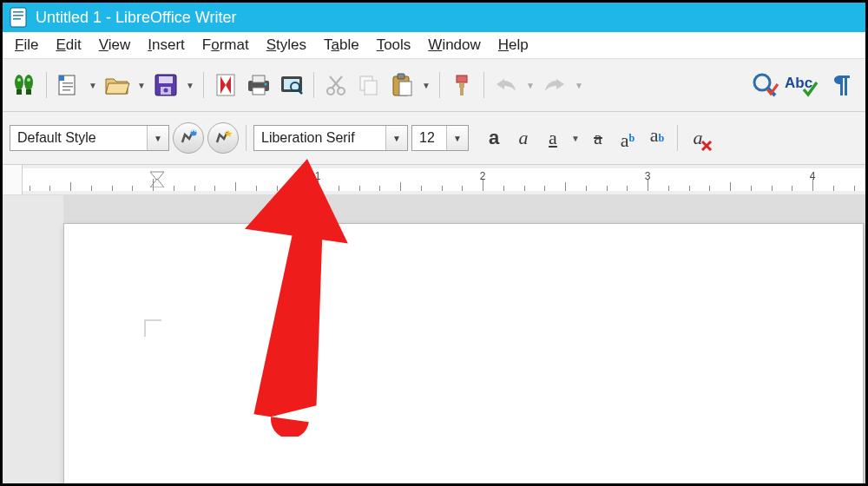 The width and height of the screenshot is (868, 486). I want to click on strikethrough-button: a, so click(598, 138).